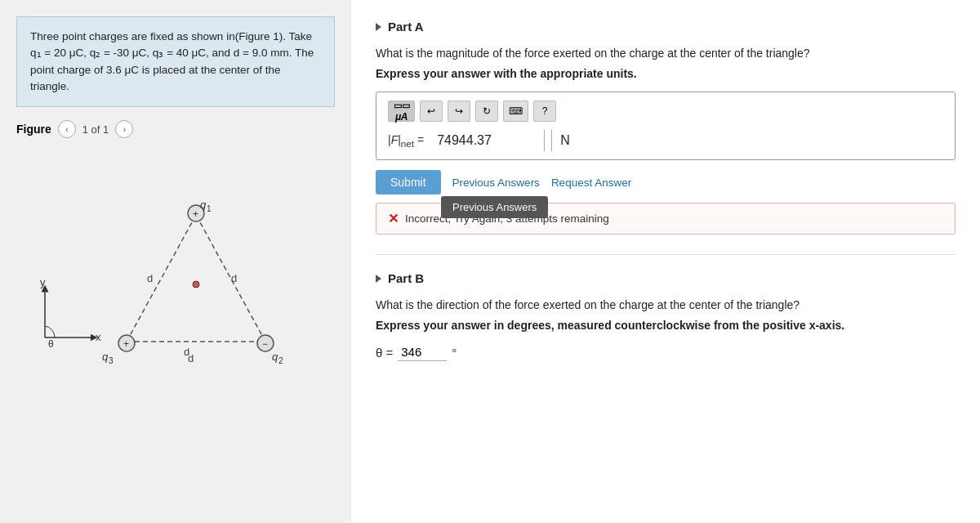 This screenshot has height=523, width=980. I want to click on figure-label-row: Figure ‹ 1 of 1 ›, so click(176, 129).